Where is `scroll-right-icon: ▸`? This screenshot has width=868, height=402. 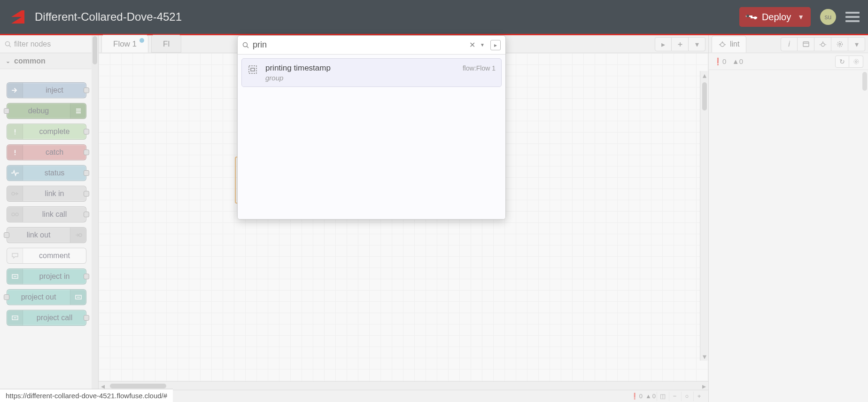
scroll-right-icon: ▸ is located at coordinates (704, 386).